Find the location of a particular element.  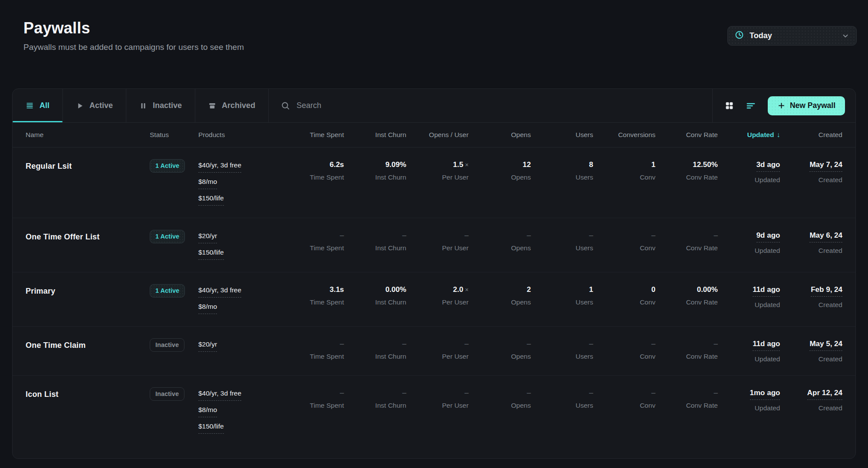

plus-icon is located at coordinates (781, 106).